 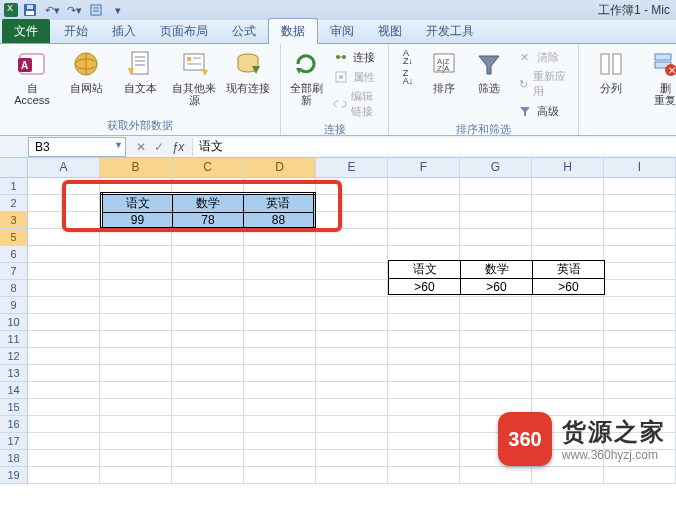 I want to click on row-header: 16, so click(x=14, y=424).